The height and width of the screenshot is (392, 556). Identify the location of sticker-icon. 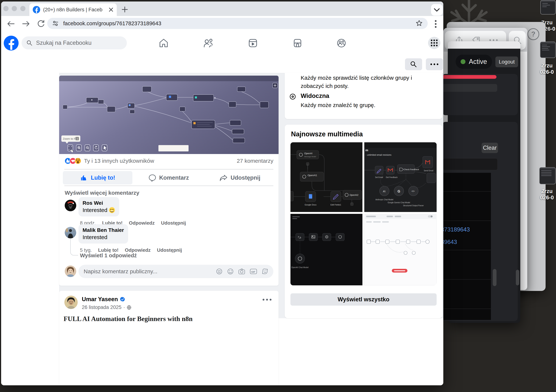
(265, 271).